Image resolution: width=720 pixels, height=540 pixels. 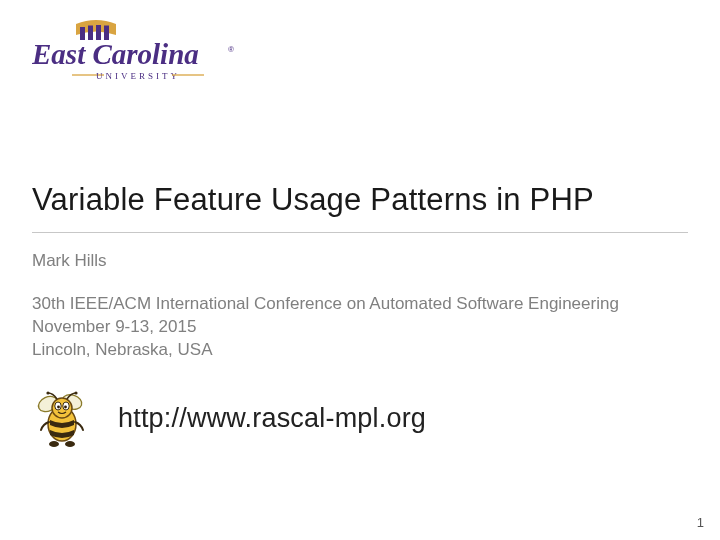 I want to click on footer-row: http://www.rascal-mpl.org, so click(x=360, y=419).